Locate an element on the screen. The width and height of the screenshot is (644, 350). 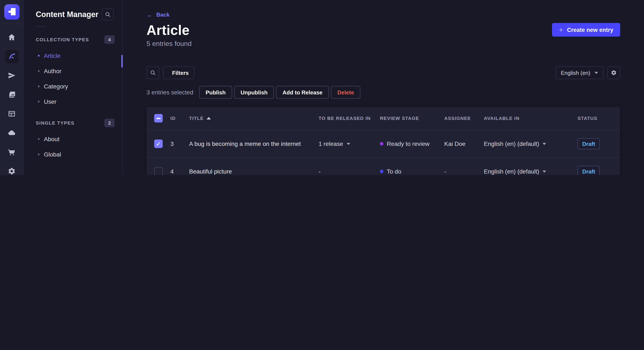
sidebar-item-about: About is located at coordinates (73, 139).